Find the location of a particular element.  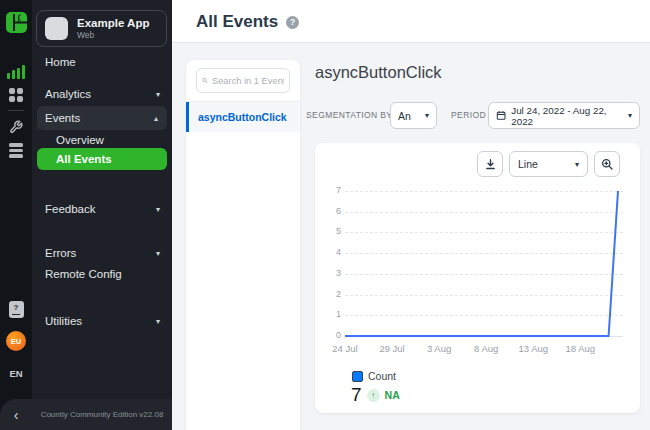

event-list-item-selected: asyncButtonClick is located at coordinates (243, 117).